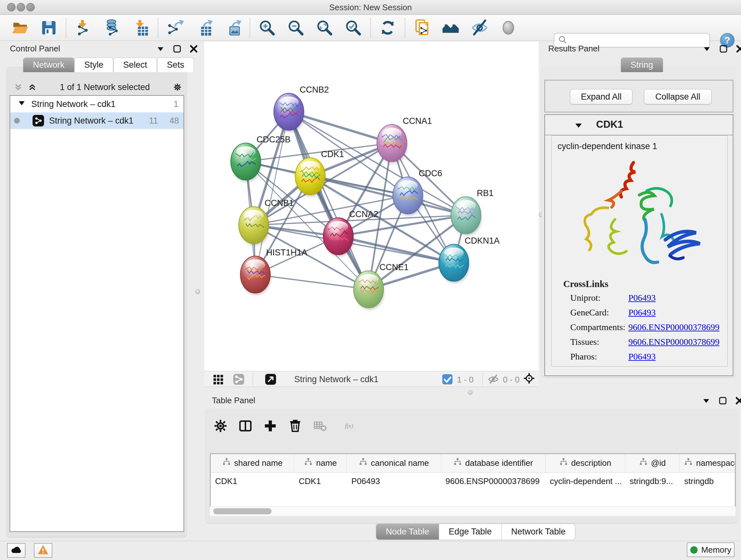 The height and width of the screenshot is (560, 741). What do you see at coordinates (32, 87) in the screenshot?
I see `expand-all-networks-icon` at bounding box center [32, 87].